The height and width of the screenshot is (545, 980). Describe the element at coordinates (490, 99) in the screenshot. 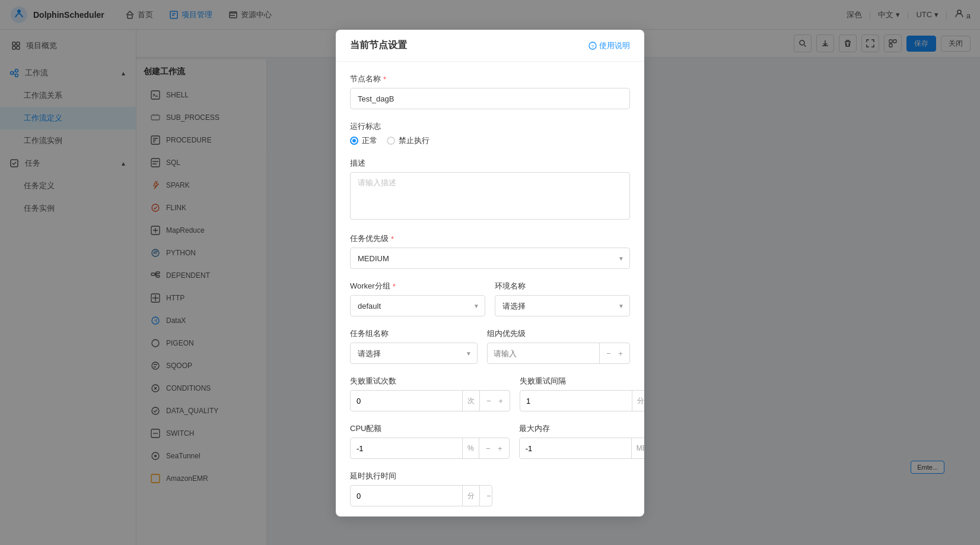

I see `node-name-input` at that location.